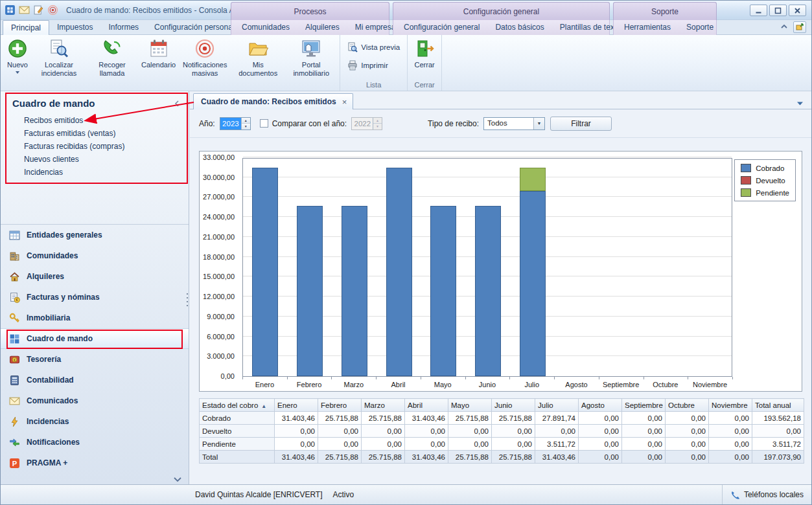 The width and height of the screenshot is (812, 505). Describe the element at coordinates (323, 27) in the screenshot. I see `ribbon-tab-alquileres: Alquileres` at that location.